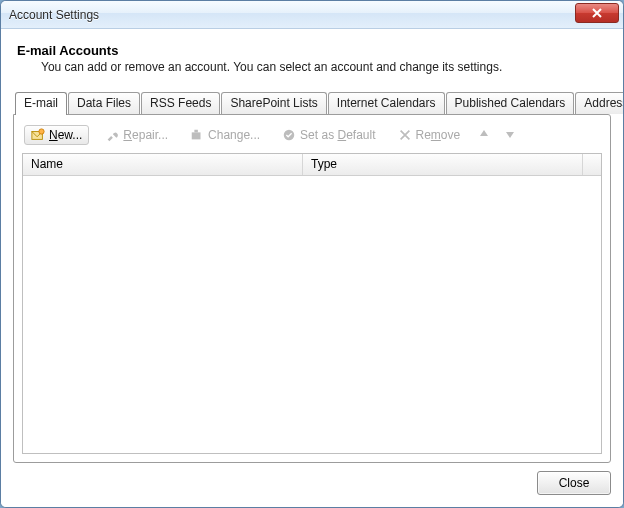 This screenshot has width=624, height=508. I want to click on tab-data-files: Data Files, so click(104, 103).